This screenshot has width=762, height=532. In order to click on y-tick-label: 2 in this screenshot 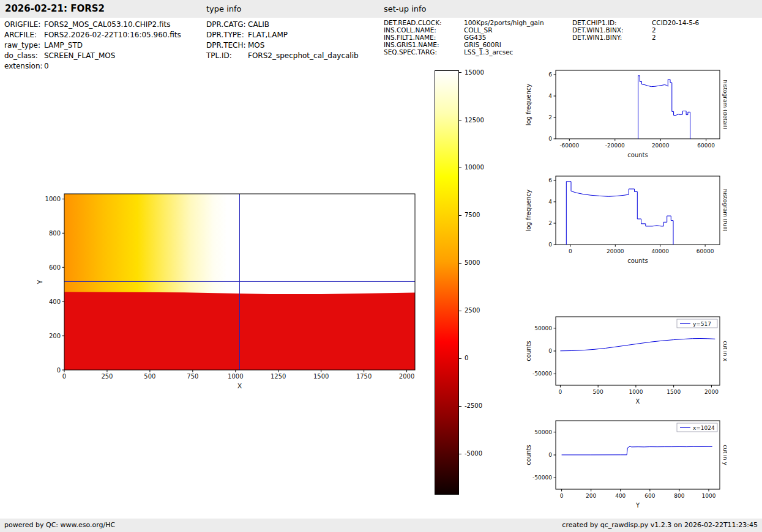, I will do `click(550, 223)`.